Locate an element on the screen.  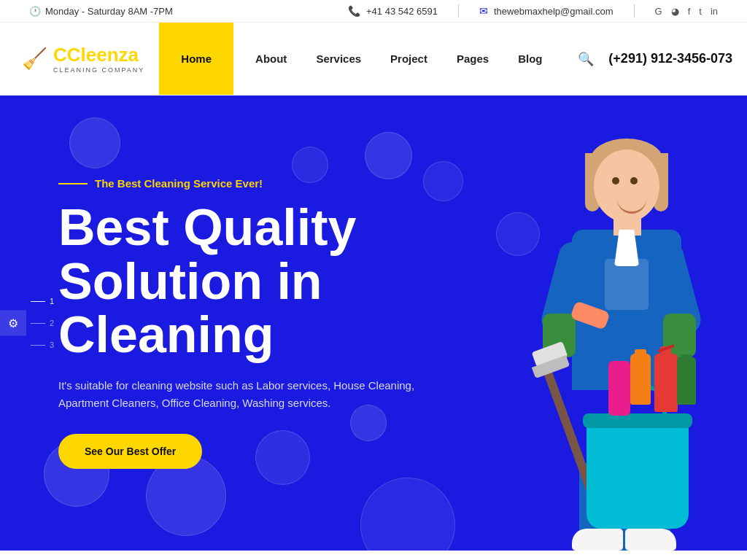
logo-text: CCleenza CLEANING COMPANY is located at coordinates (99, 58).